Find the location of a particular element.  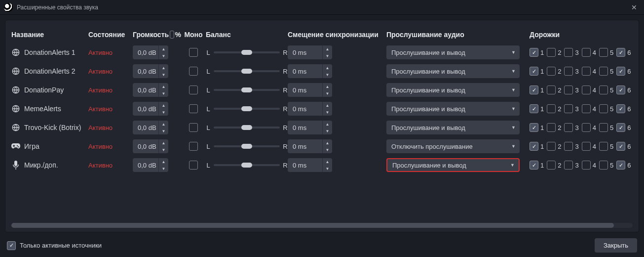

checkbox-icon is located at coordinates (11, 246).